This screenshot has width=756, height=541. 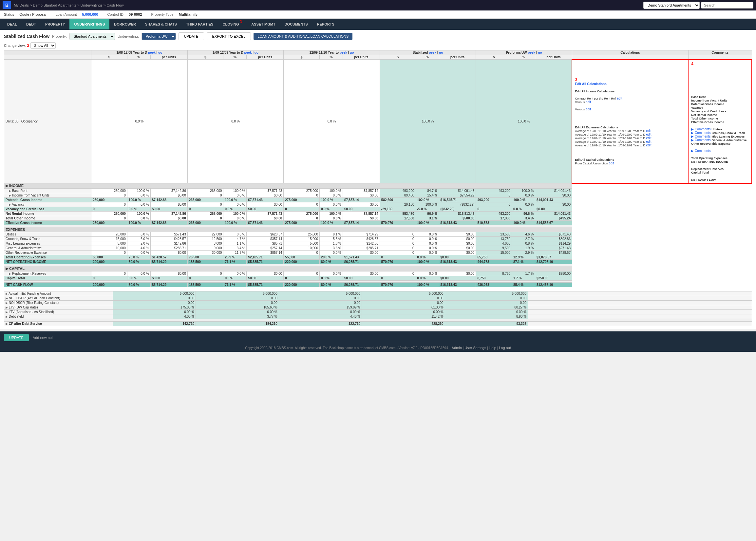 I want to click on ga-edit: edit, so click(x=648, y=142).